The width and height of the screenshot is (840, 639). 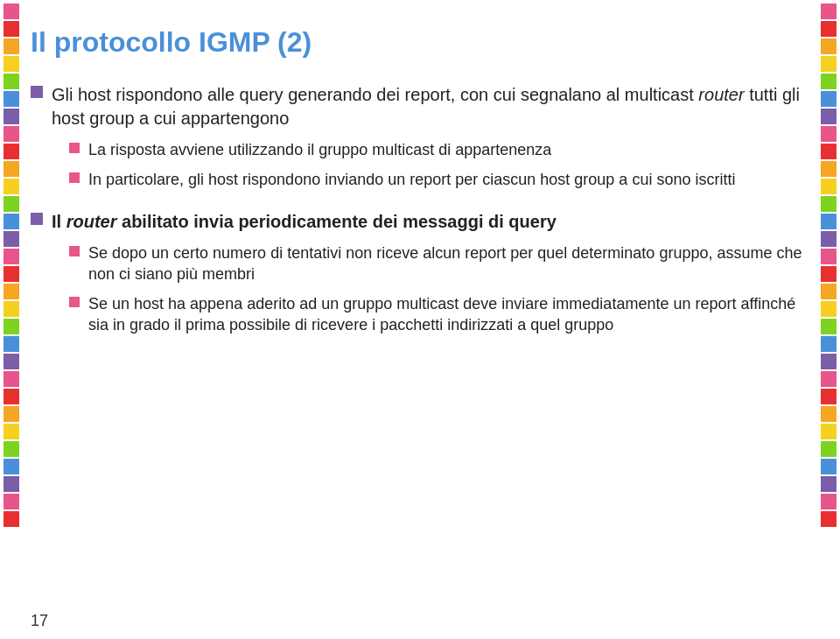 What do you see at coordinates (304, 221) in the screenshot?
I see `bullet-text: Il router abilitato invia periodicamente…` at bounding box center [304, 221].